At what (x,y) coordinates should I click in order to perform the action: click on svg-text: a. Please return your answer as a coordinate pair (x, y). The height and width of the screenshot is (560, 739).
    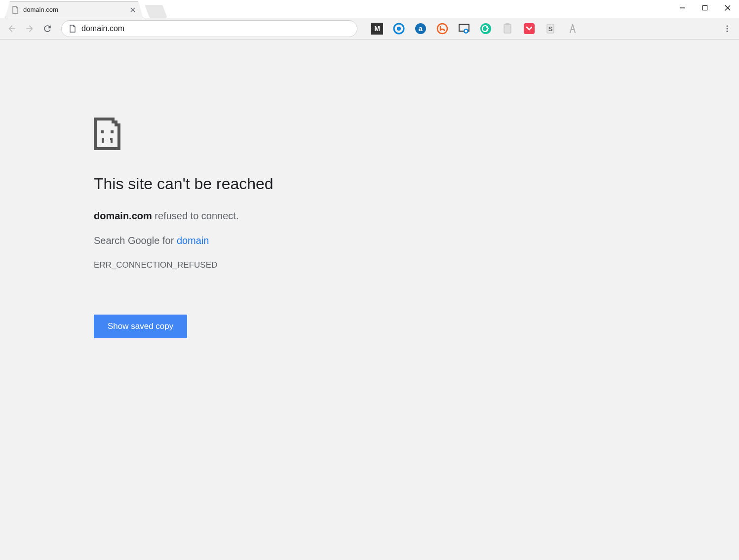
    Looking at the image, I should click on (421, 29).